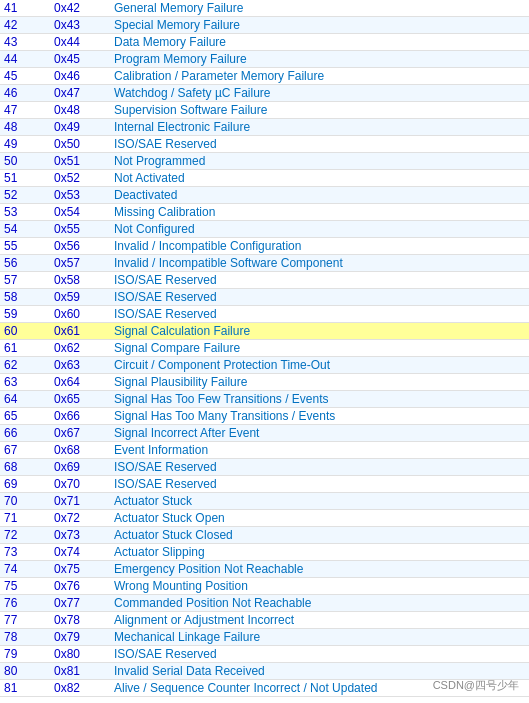 The height and width of the screenshot is (703, 529). What do you see at coordinates (320, 382) in the screenshot?
I see `row-desc: Signal Plausibility Failure` at bounding box center [320, 382].